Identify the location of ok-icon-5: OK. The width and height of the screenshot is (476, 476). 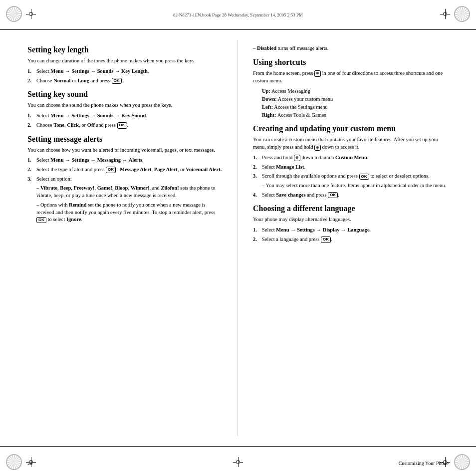
(364, 177).